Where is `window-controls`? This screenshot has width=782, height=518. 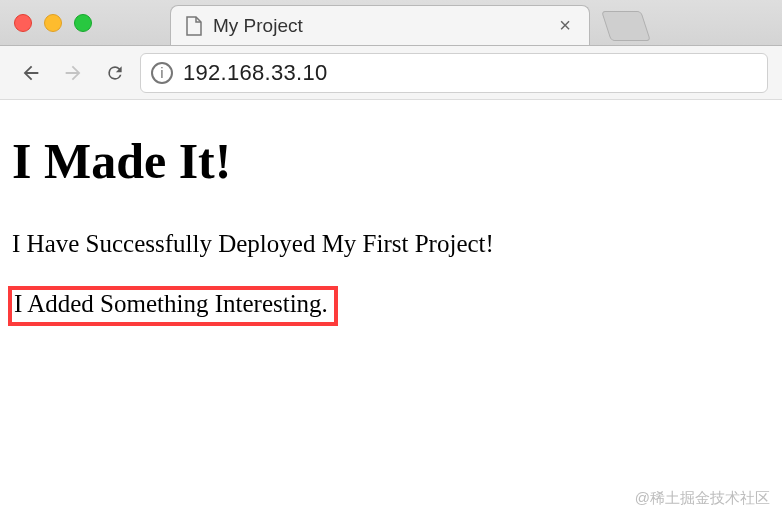 window-controls is located at coordinates (53, 23).